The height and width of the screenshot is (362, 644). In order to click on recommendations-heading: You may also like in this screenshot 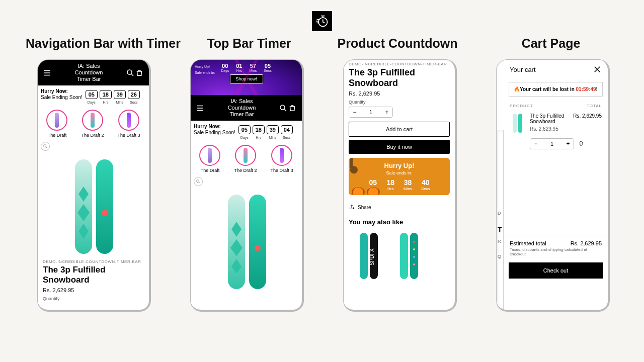, I will do `click(399, 222)`.